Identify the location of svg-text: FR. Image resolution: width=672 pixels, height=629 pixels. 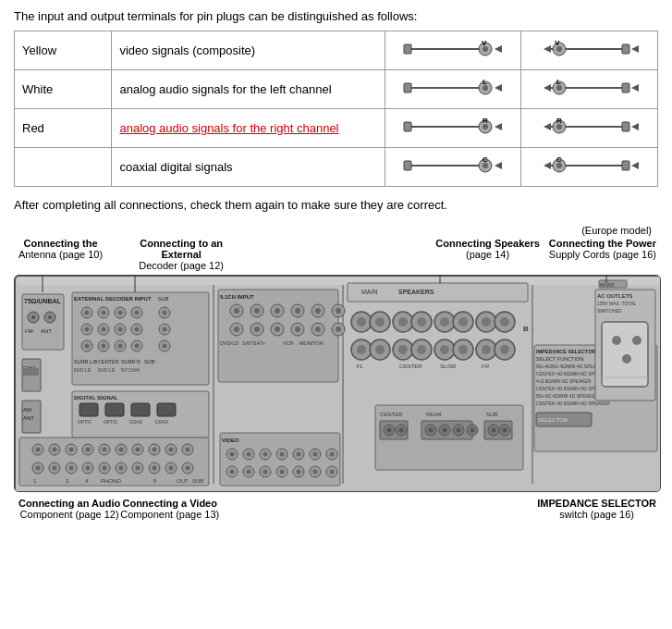
(486, 366).